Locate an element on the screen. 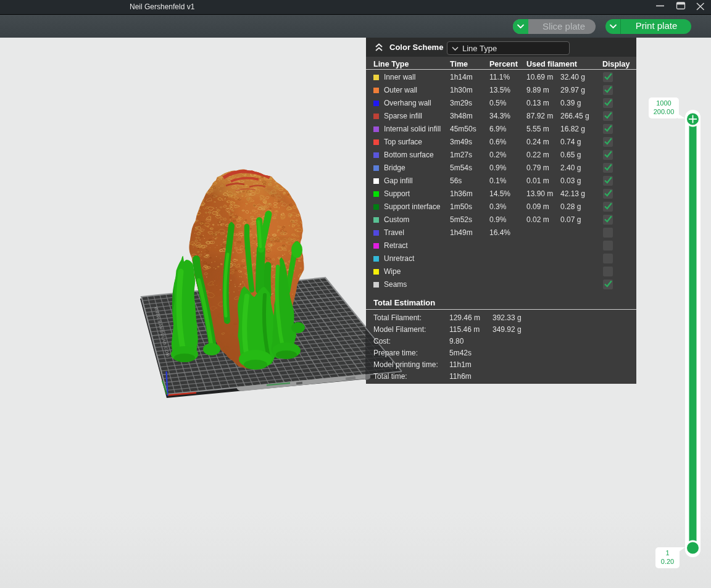 The height and width of the screenshot is (588, 711). svg-text: 200.00 is located at coordinates (664, 112).